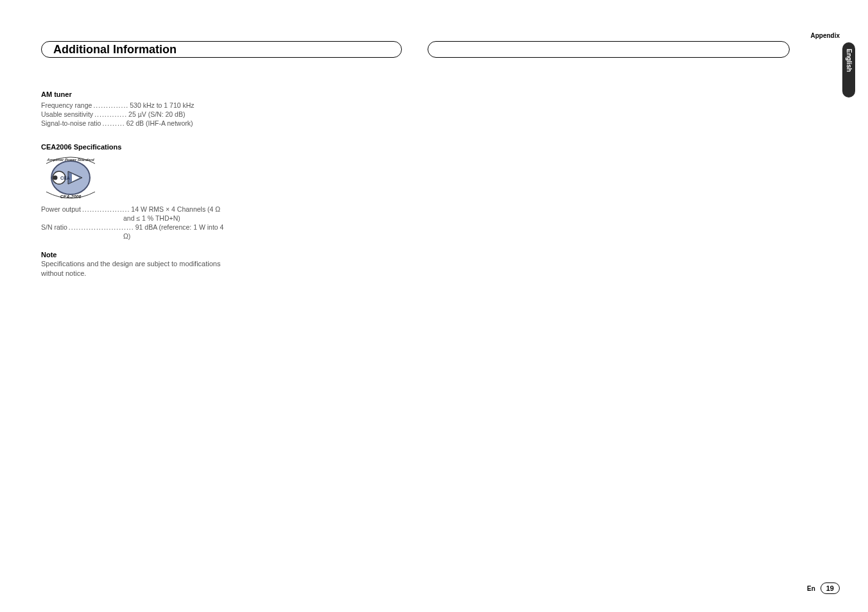 The height and width of the screenshot is (612, 868). What do you see at coordinates (65, 178) in the screenshot?
I see `logo-cea-text: CEA` at bounding box center [65, 178].